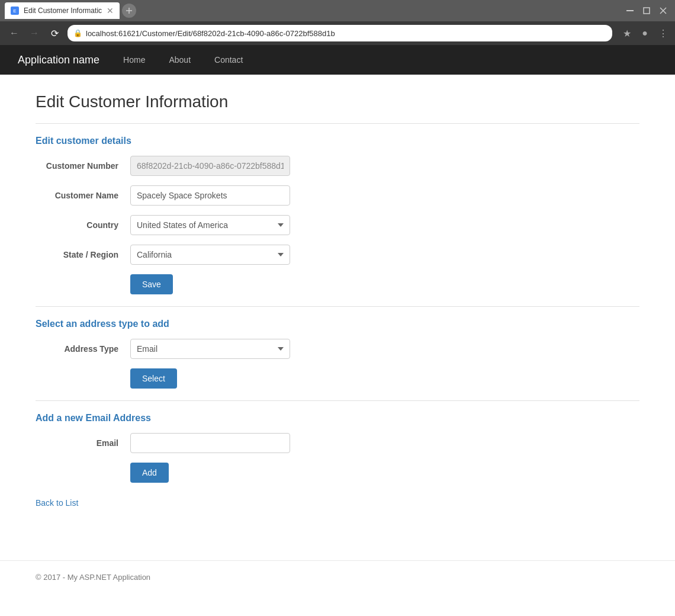 This screenshot has height=616, width=675. What do you see at coordinates (338, 354) in the screenshot?
I see `address-type-section: Select an address type to add Address Ty…` at bounding box center [338, 354].